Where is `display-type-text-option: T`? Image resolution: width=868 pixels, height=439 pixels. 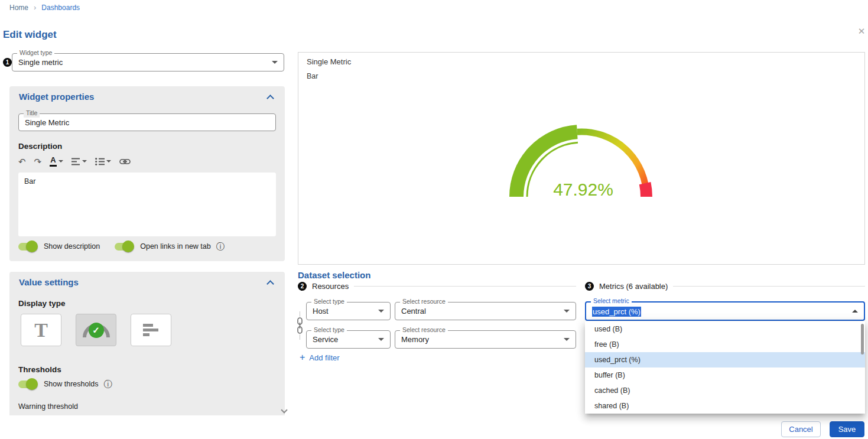
display-type-text-option: T is located at coordinates (41, 330).